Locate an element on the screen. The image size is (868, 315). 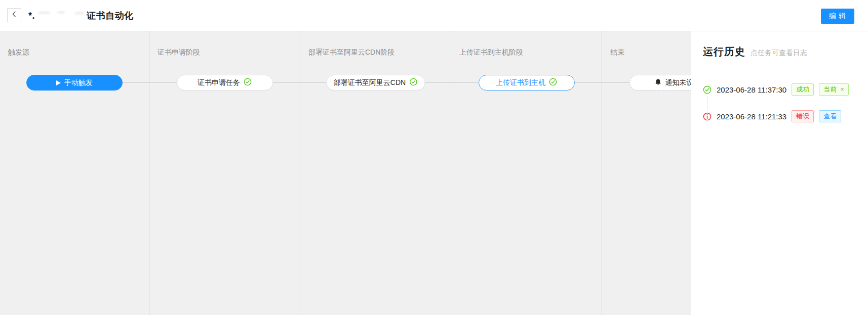
run-timestamp: 2023-06-28 11:37:30 is located at coordinates (752, 90).